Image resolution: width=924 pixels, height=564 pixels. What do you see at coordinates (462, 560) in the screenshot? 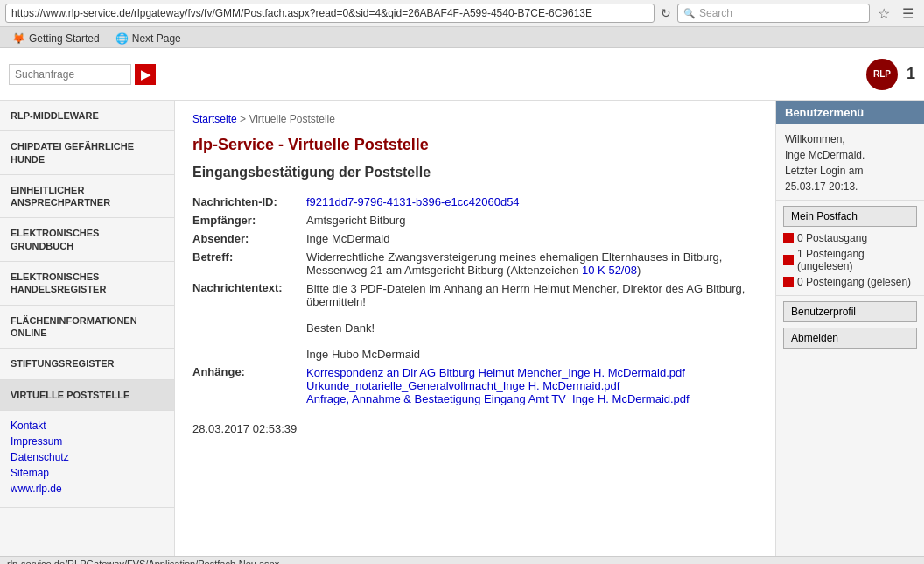
I see `status-bar: rlp-service.de/RLPGateway/FVS/Applicatio…` at bounding box center [462, 560].